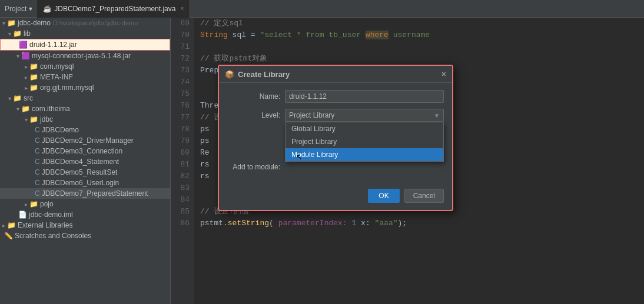 Image resolution: width=644 pixels, height=304 pixels. Describe the element at coordinates (51, 215) in the screenshot. I see `tree-label: jdbc-demo.iml` at that location.